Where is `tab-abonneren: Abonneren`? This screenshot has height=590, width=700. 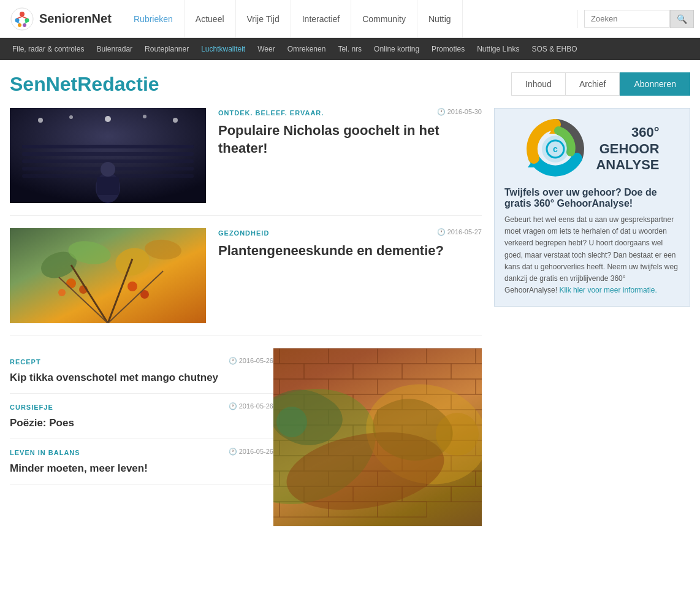
tab-abonneren: Abonneren is located at coordinates (655, 84).